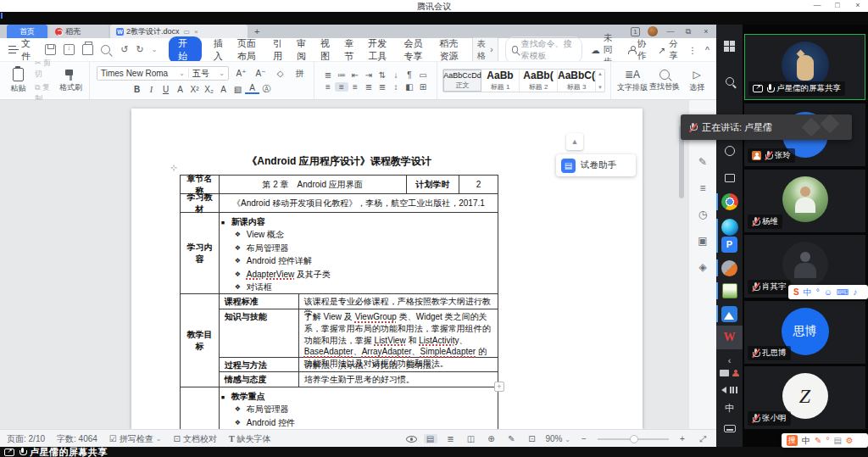 This screenshot has width=868, height=457. Describe the element at coordinates (237, 90) in the screenshot. I see `highlight-icon: ▧` at that location.